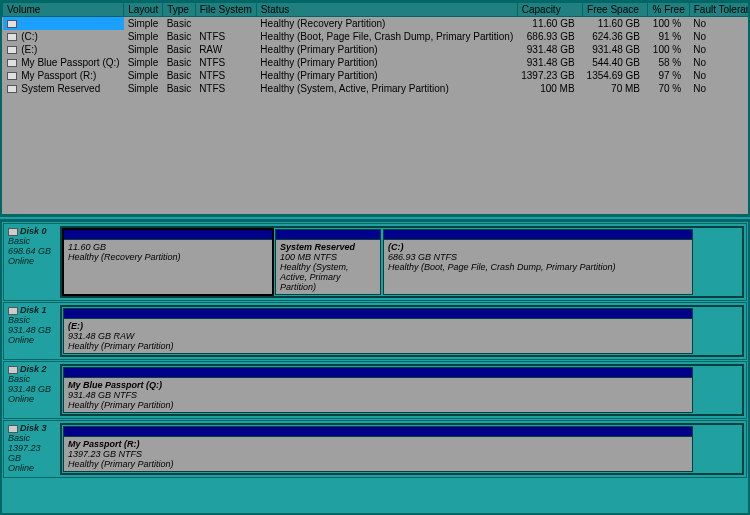  I want to click on partition-body: 11.60 GBHealthy (Recovery Partition), so click(168, 267).